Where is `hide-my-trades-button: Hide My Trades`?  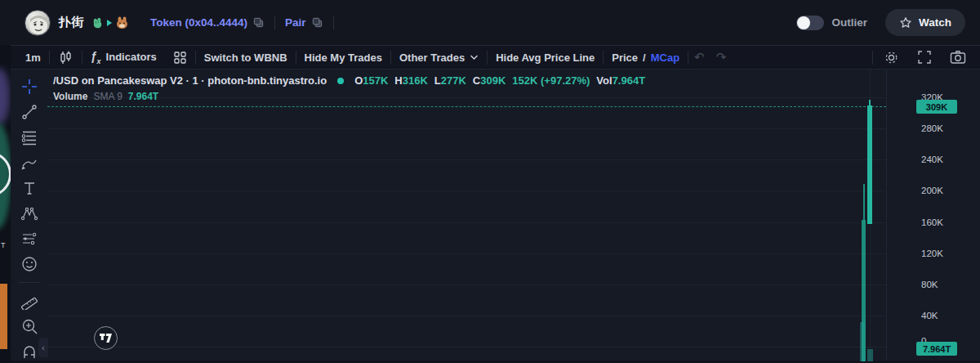 hide-my-trades-button: Hide My Trades is located at coordinates (343, 57).